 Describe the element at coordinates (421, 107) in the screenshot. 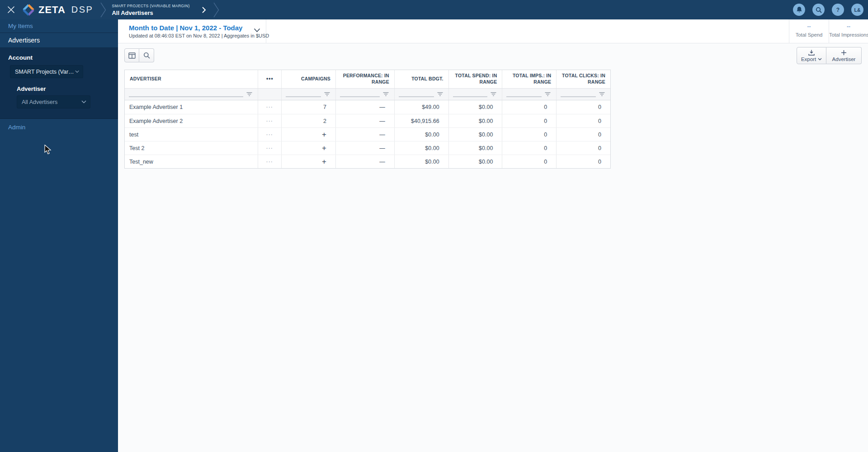

I see `row-cell: $49.00` at that location.